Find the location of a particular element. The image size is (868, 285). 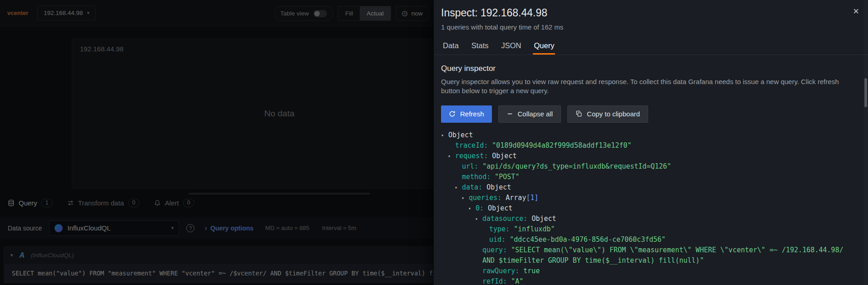

collapse-all-label: Collapse all is located at coordinates (536, 114).